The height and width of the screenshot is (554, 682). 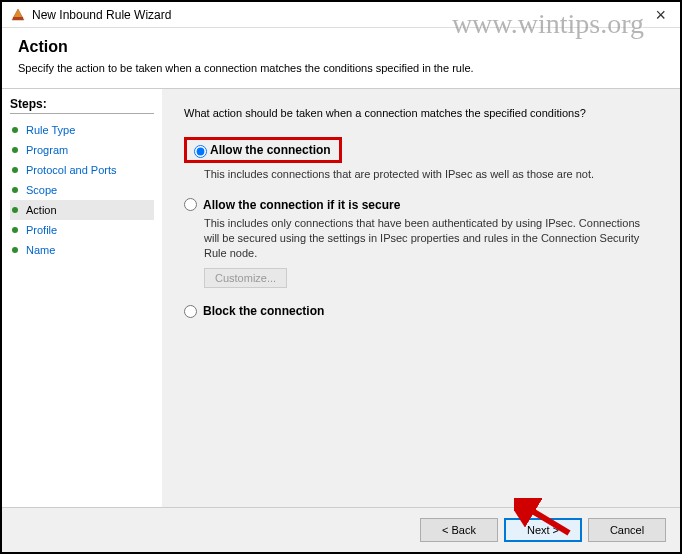 I want to click on option-description: This includes connections that are prote…, so click(x=431, y=174).